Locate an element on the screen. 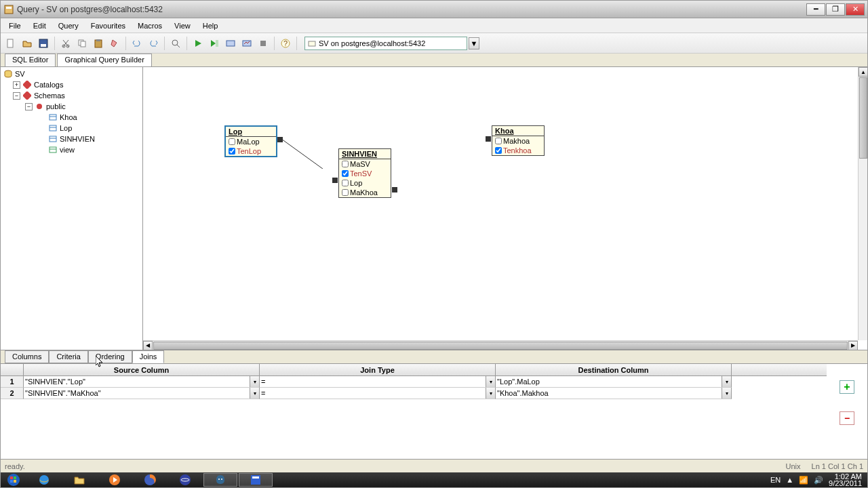 The height and width of the screenshot is (488, 868). menu-favourites: Favourites is located at coordinates (108, 26).